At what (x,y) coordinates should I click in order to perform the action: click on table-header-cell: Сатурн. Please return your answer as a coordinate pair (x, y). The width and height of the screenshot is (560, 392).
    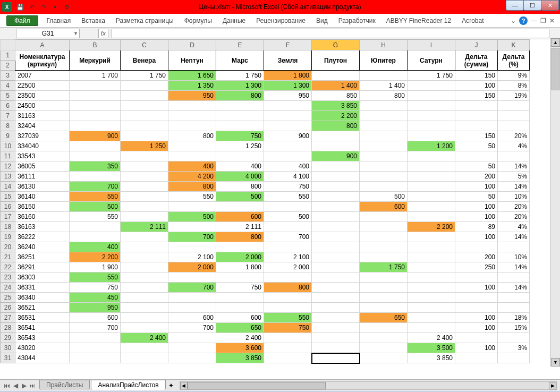
    Looking at the image, I should click on (431, 61).